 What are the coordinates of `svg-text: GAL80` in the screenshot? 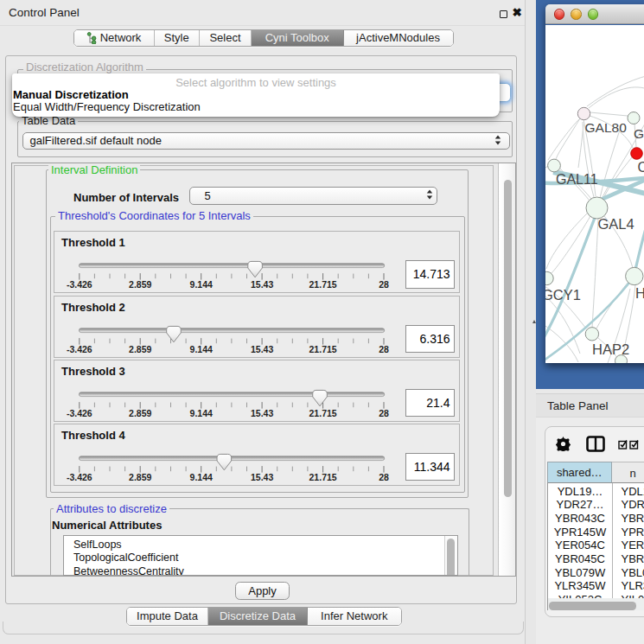 It's located at (607, 126).